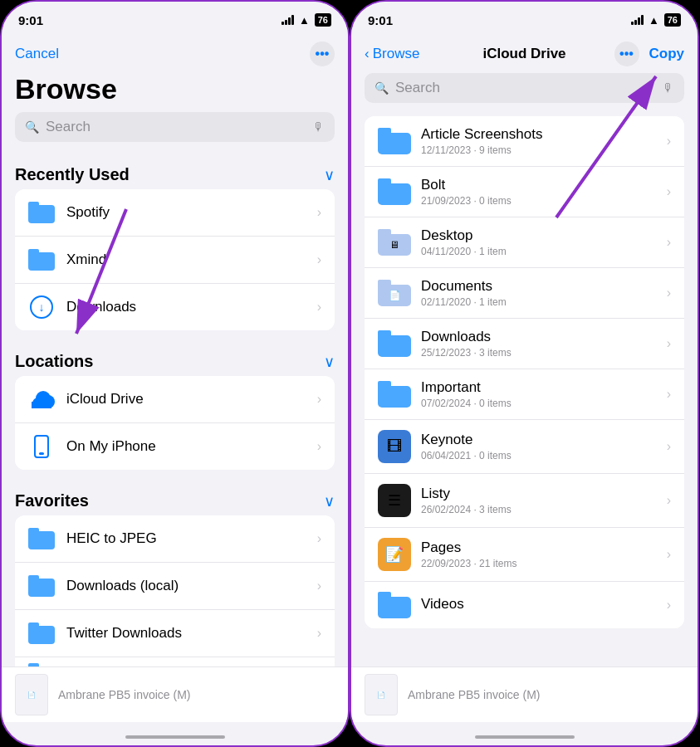  What do you see at coordinates (192, 447) in the screenshot?
I see `item-label: On My iPhone` at bounding box center [192, 447].